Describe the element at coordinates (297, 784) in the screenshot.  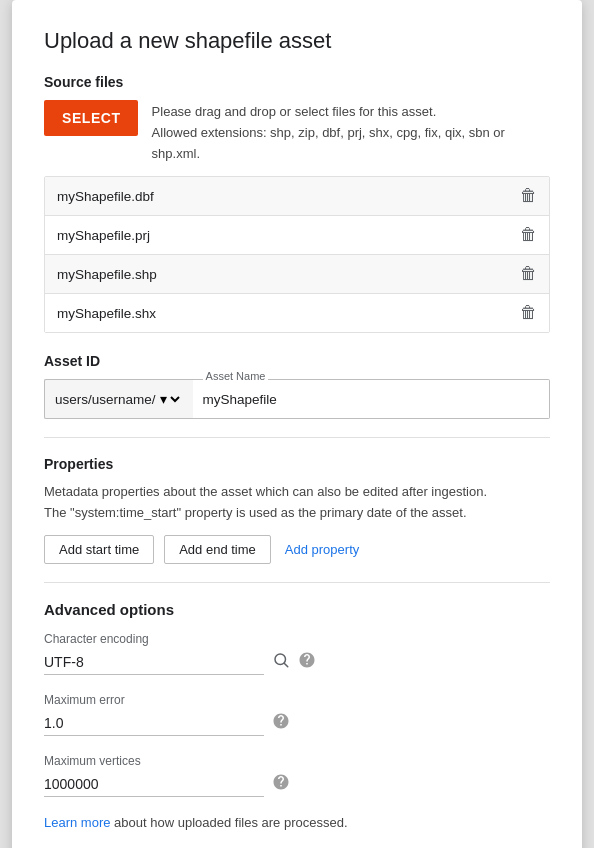
I see `max-vertices-row` at that location.